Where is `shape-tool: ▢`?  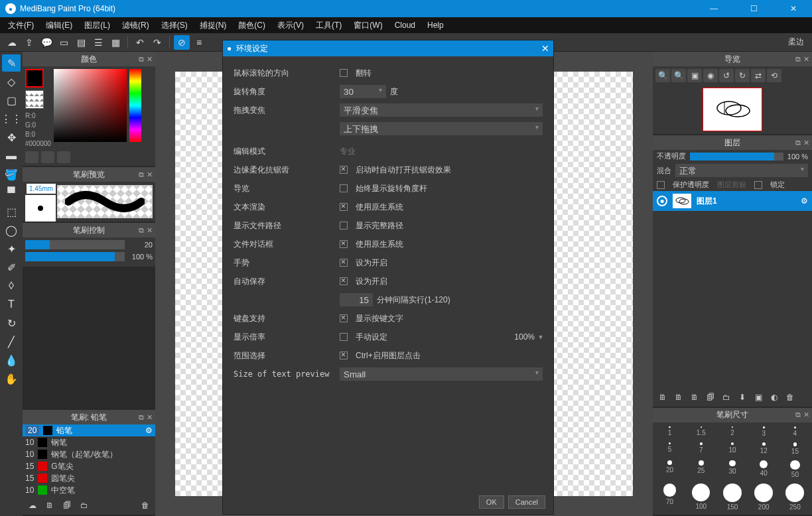 shape-tool: ▢ is located at coordinates (11, 100).